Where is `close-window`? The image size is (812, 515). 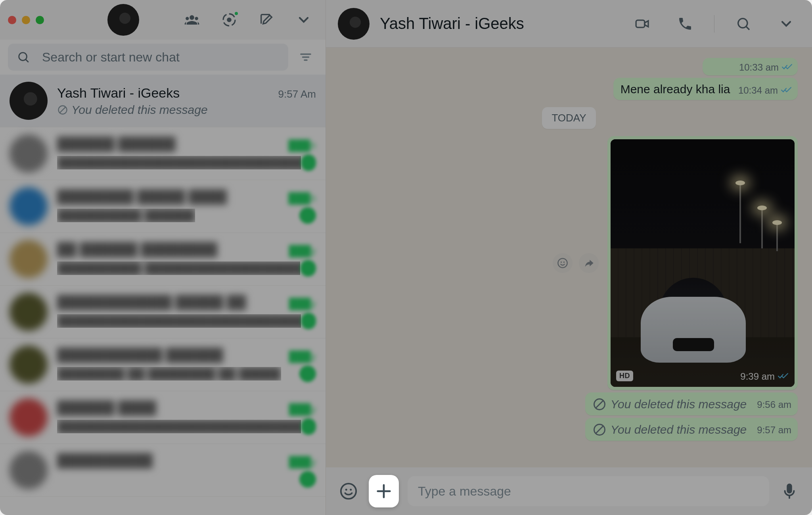
close-window is located at coordinates (12, 20).